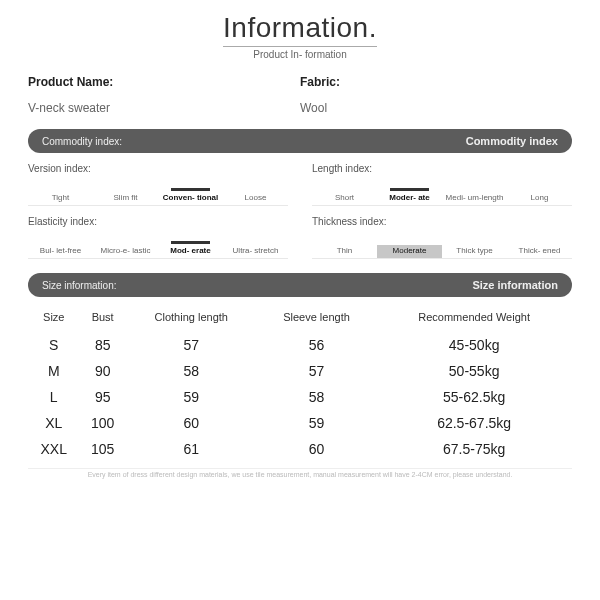 The height and width of the screenshot is (600, 600). What do you see at coordinates (442, 184) in the screenshot?
I see `length-index: Length index:ShortModer- ateMedi- um-len…` at bounding box center [442, 184].